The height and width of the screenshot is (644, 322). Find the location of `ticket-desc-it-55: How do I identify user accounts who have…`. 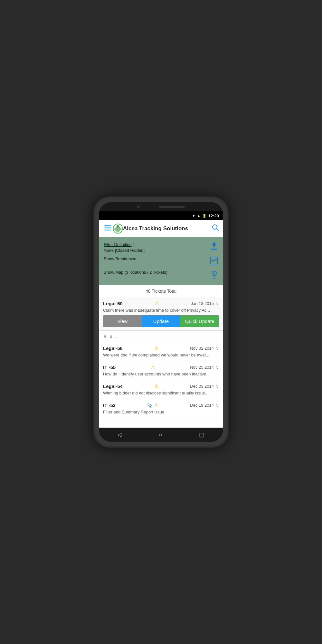

ticket-desc-it-55: How do I identify user accounts who have… is located at coordinates (161, 374).